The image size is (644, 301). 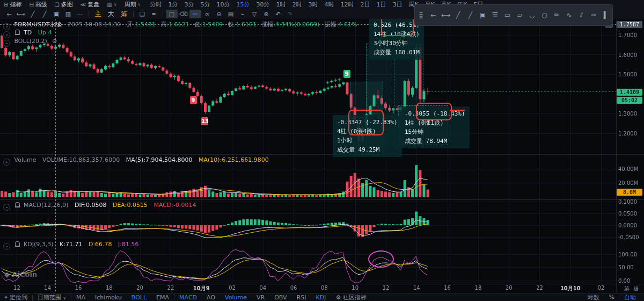 I want to click on timeframe-5分: 5分, so click(x=205, y=4).